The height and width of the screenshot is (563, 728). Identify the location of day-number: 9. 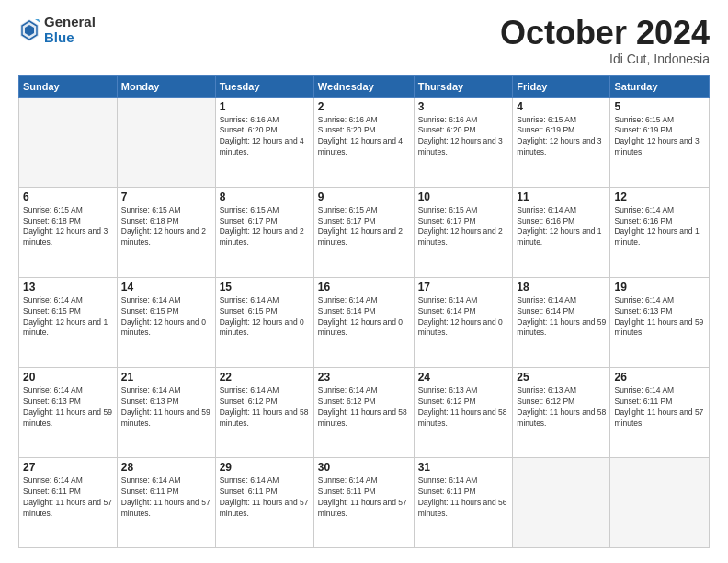
(364, 197).